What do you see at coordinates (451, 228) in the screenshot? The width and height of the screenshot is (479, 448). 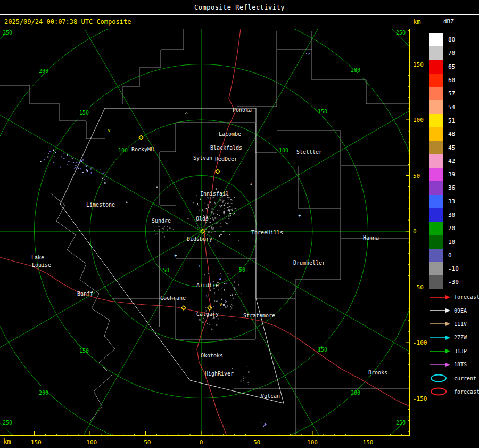 I see `dbz-value-label: 20` at bounding box center [451, 228].